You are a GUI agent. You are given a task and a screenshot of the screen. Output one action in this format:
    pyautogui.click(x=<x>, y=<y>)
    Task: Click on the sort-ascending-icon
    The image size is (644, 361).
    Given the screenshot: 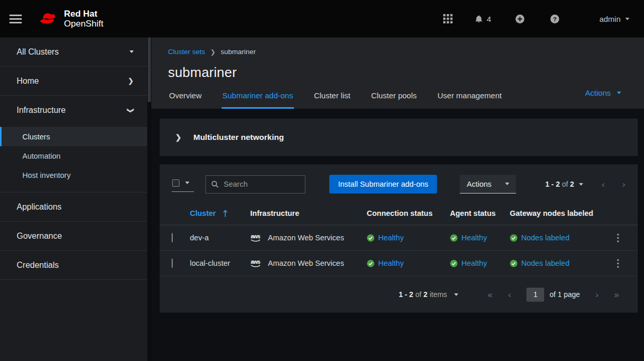 What is the action you would take?
    pyautogui.click(x=225, y=213)
    